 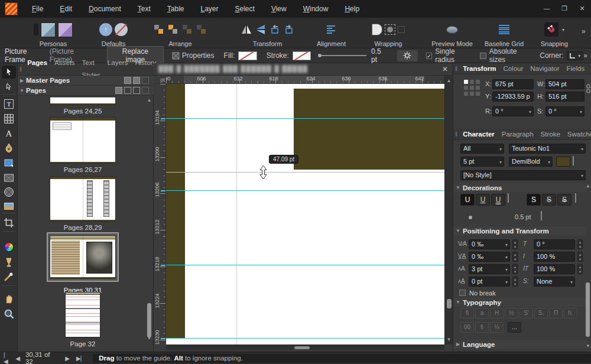 What do you see at coordinates (482, 313) in the screenshot?
I see `opentype-feature-button: a` at bounding box center [482, 313].